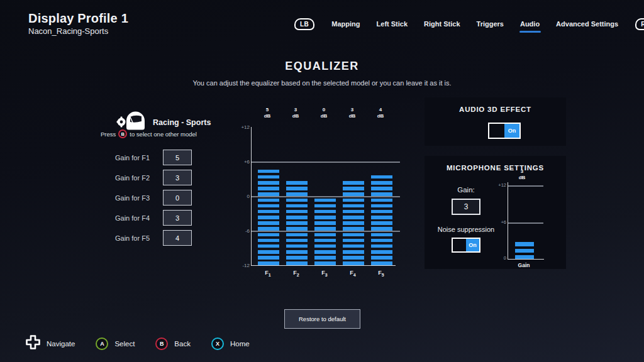 The image size is (644, 362). Describe the element at coordinates (496, 122) in the screenshot. I see `audio-3d-effect-panel: AUDIO 3D EFFECT On` at that location.